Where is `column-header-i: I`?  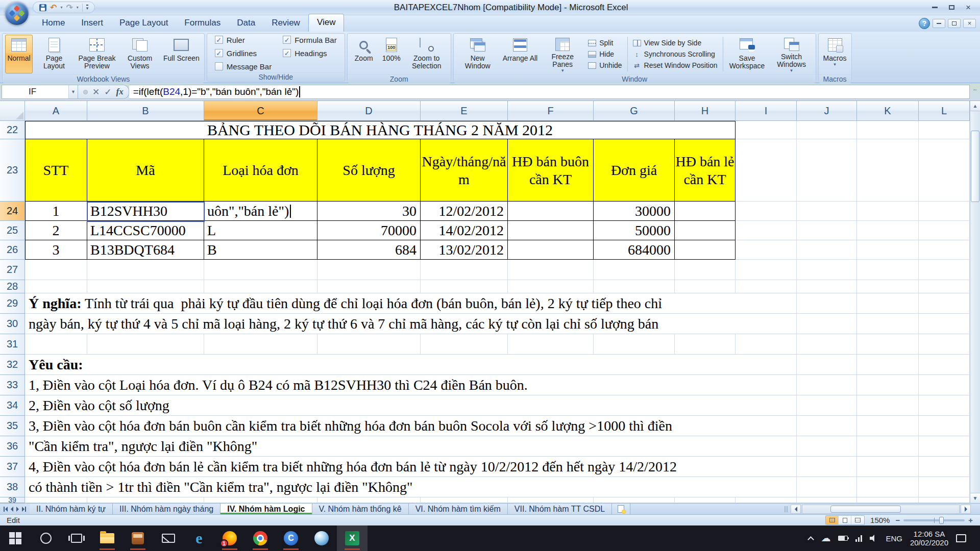
column-header-i: I is located at coordinates (766, 111).